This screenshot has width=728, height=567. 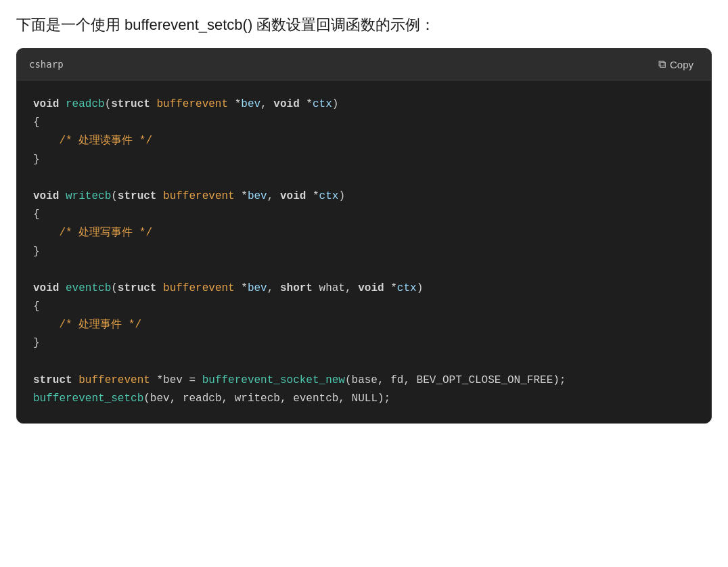 I want to click on intro-text: 下面是一个使用 bufferevent_setcb() 函数设置回调函数的示例：, so click(x=364, y=24).